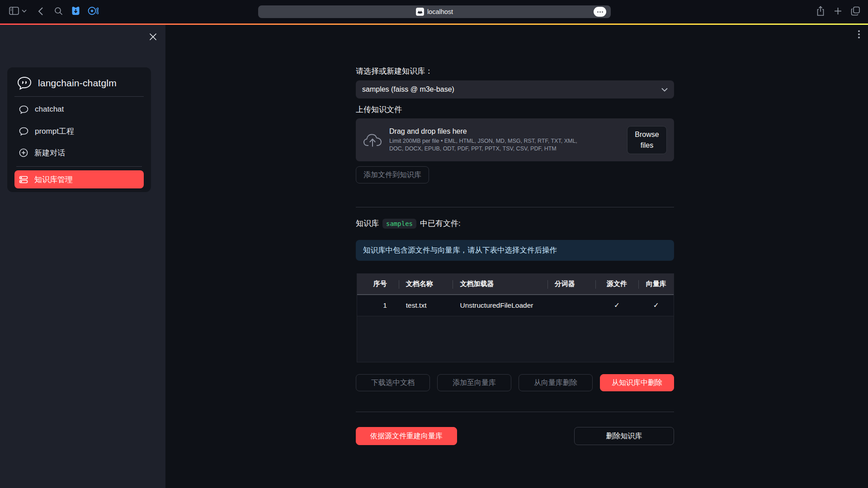 This screenshot has width=868, height=488. What do you see at coordinates (79, 166) in the screenshot?
I see `sidebar-divider` at bounding box center [79, 166].